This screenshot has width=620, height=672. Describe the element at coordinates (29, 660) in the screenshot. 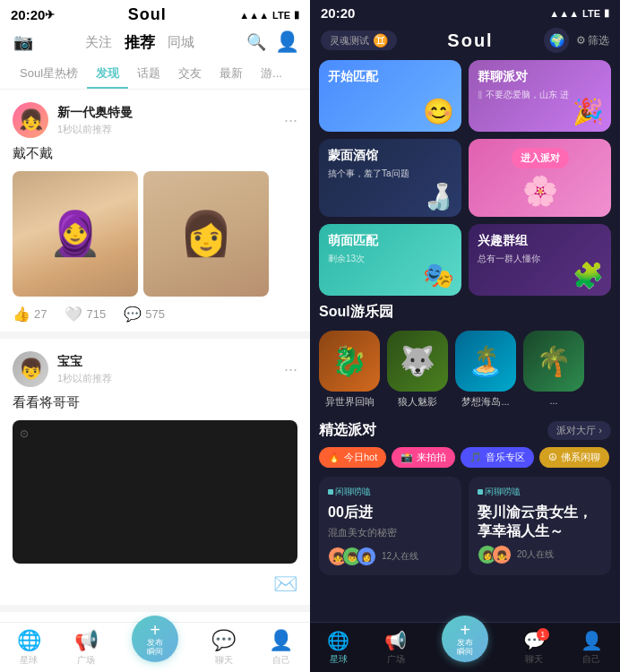

I see `nav-planet-label: 星球` at that location.